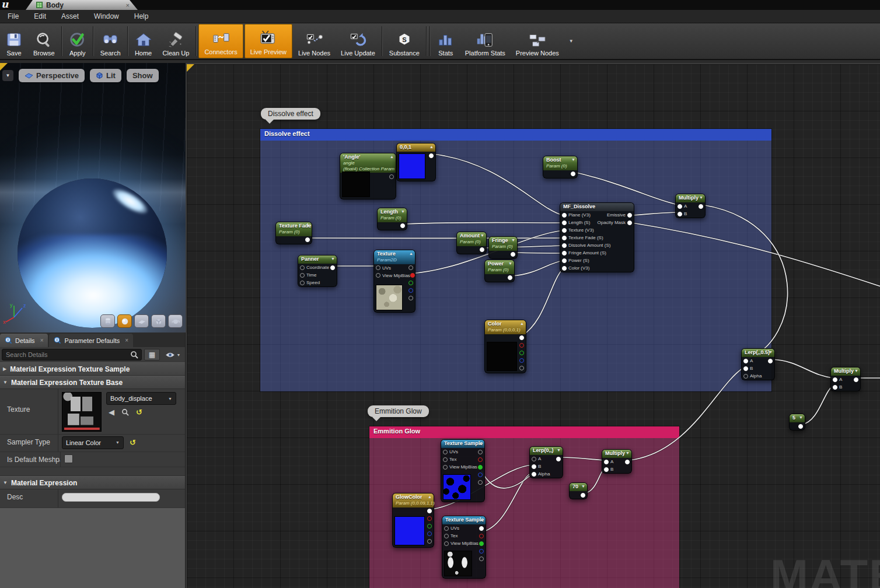  What do you see at coordinates (416, 148) in the screenshot?
I see `node-header: 0,0,1▲` at bounding box center [416, 148].